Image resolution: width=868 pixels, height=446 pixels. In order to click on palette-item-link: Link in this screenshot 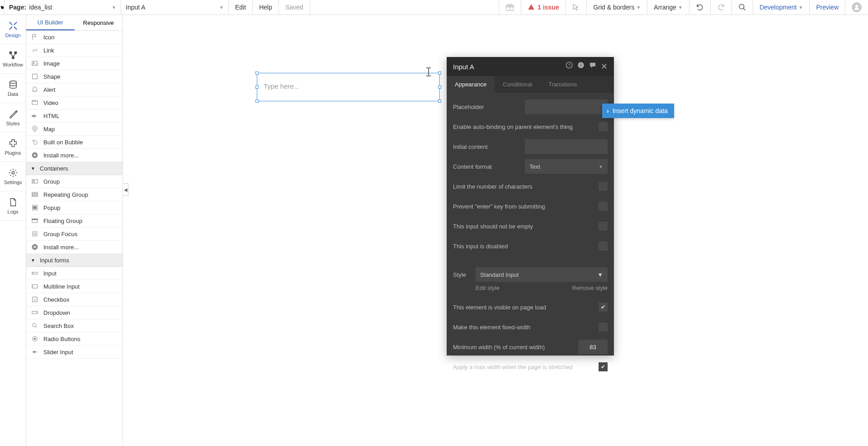, I will do `click(74, 51)`.